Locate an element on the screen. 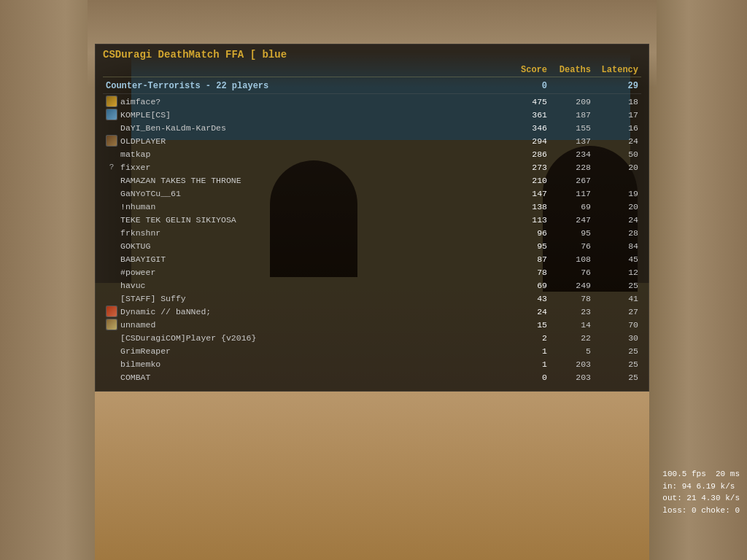  player-row: #poweer787612 is located at coordinates (372, 272).